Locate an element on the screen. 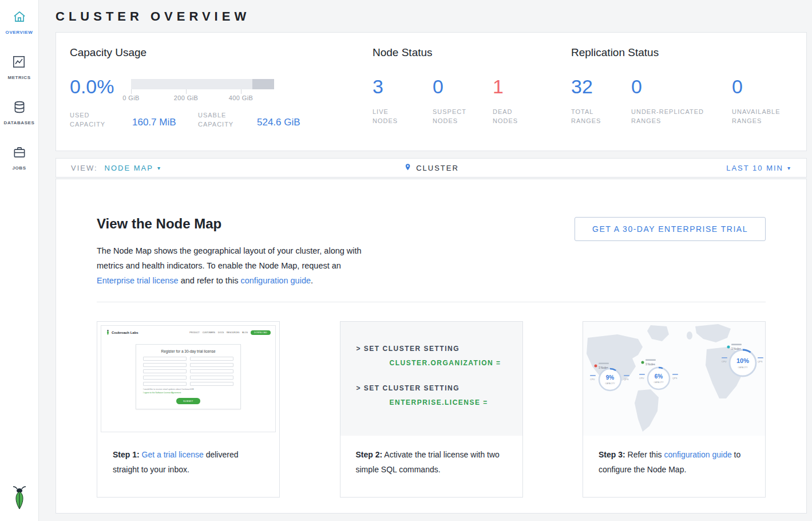 The width and height of the screenshot is (812, 521). view-selector-dropdown: NODE MAP ▾ is located at coordinates (133, 168).